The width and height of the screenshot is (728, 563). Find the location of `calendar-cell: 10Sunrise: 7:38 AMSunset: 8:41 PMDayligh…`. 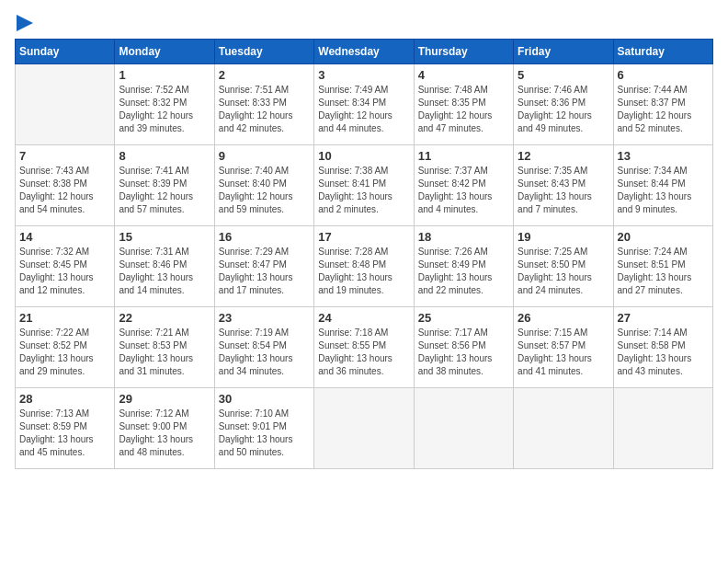

calendar-cell: 10Sunrise: 7:38 AMSunset: 8:41 PMDayligh… is located at coordinates (364, 186).